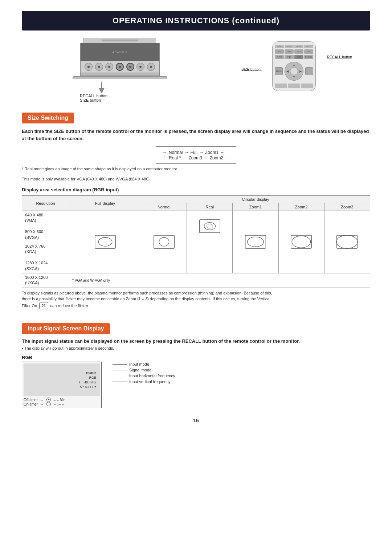 The height and width of the screenshot is (541, 392). I want to click on size-switching-section: Size Switching Each time the SIZE button…, so click(196, 144).